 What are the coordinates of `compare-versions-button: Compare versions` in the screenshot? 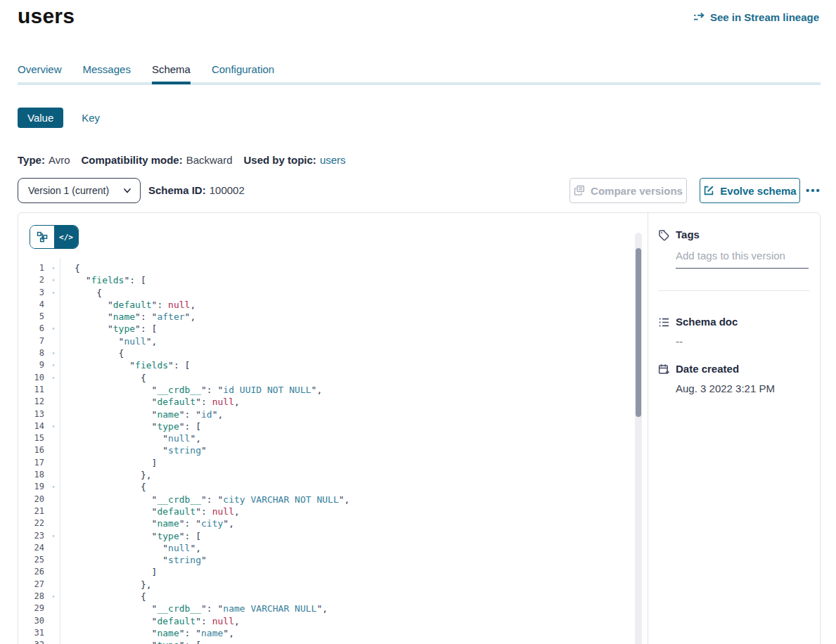 It's located at (629, 191).